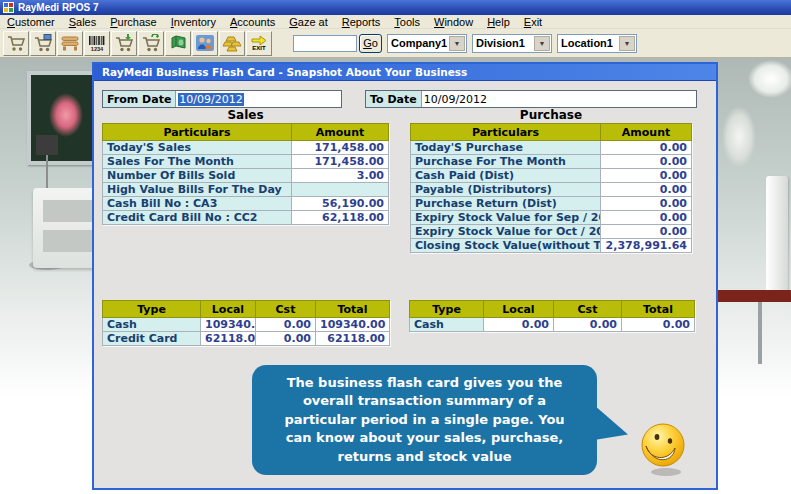  I want to click on company-select: Company1 ▼, so click(427, 44).